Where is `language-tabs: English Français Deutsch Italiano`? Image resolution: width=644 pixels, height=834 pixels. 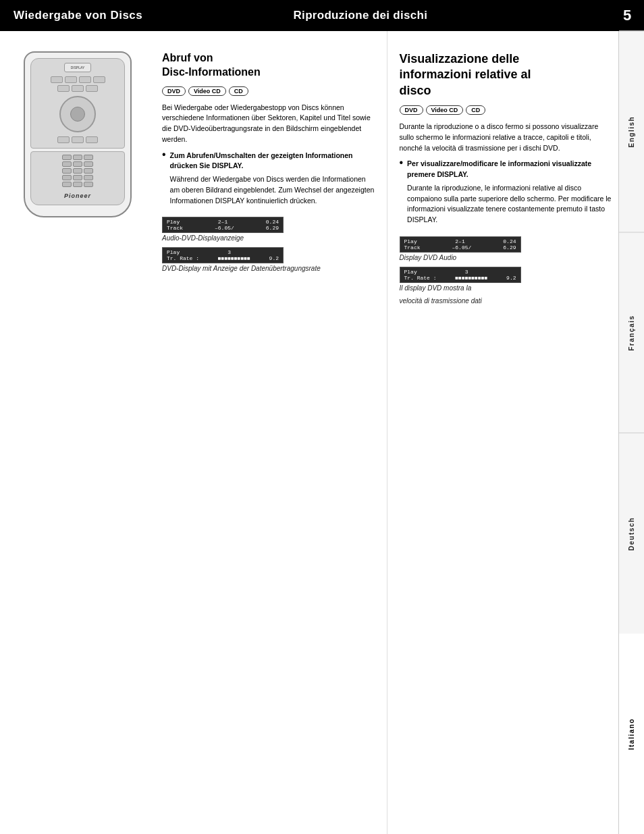 language-tabs: English Français Deutsch Italiano is located at coordinates (631, 432).